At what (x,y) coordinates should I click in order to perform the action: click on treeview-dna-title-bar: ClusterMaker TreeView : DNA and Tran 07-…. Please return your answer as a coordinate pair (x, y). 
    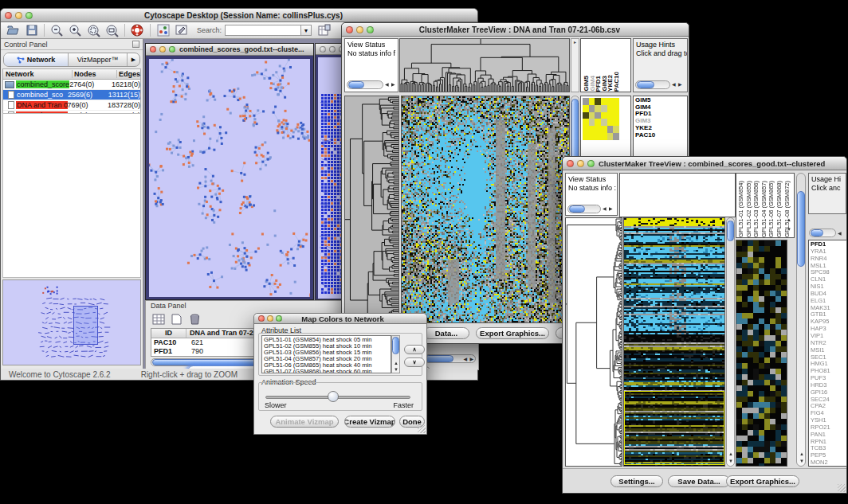
    Looking at the image, I should click on (515, 30).